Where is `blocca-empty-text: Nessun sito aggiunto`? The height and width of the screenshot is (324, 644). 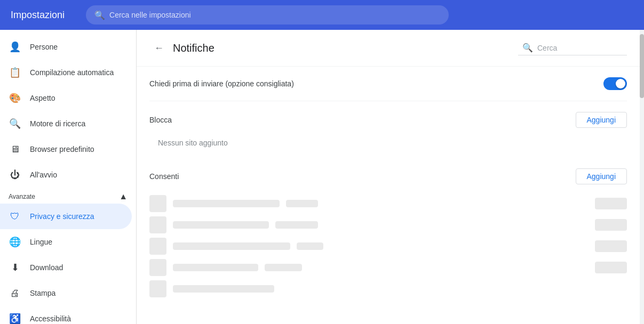
blocca-empty-text: Nessun sito aggiunto is located at coordinates (388, 146).